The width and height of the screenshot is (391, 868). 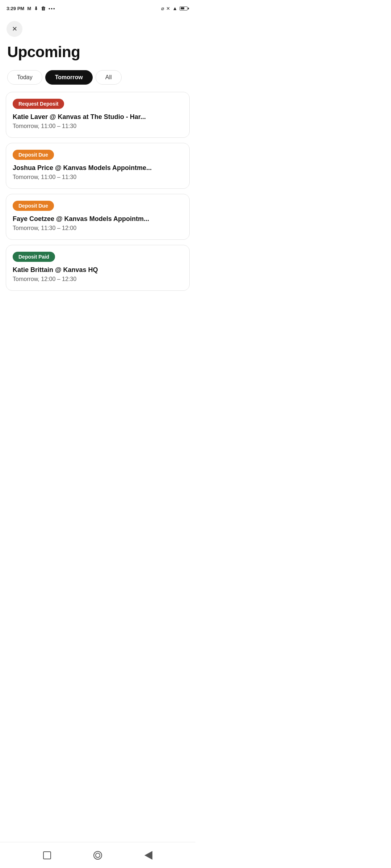 What do you see at coordinates (98, 177) in the screenshot?
I see `appointment-time-2: Tomorrow, 11:00 – 11:30` at bounding box center [98, 177].